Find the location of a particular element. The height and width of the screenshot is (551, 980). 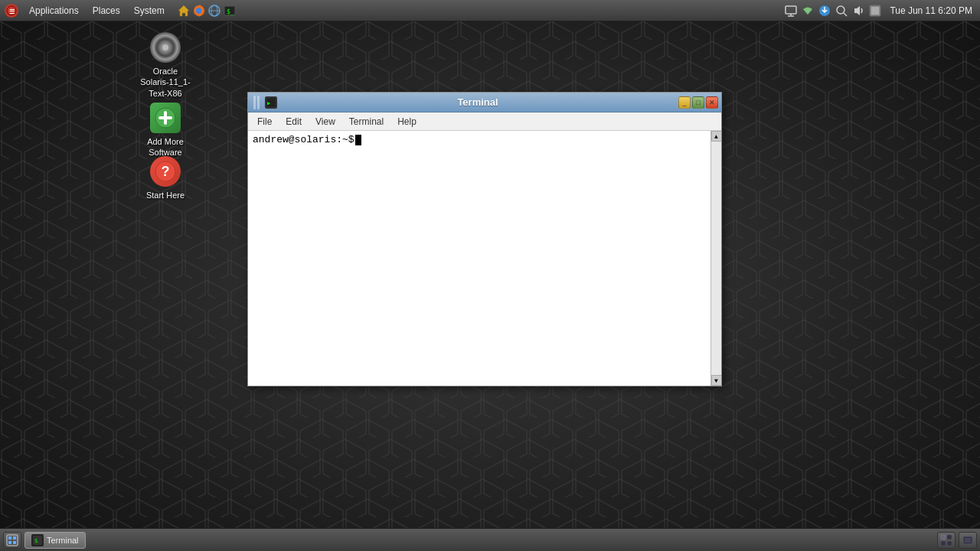

top-panel-left: ☰ Applications Places System is located at coordinates (121, 11).